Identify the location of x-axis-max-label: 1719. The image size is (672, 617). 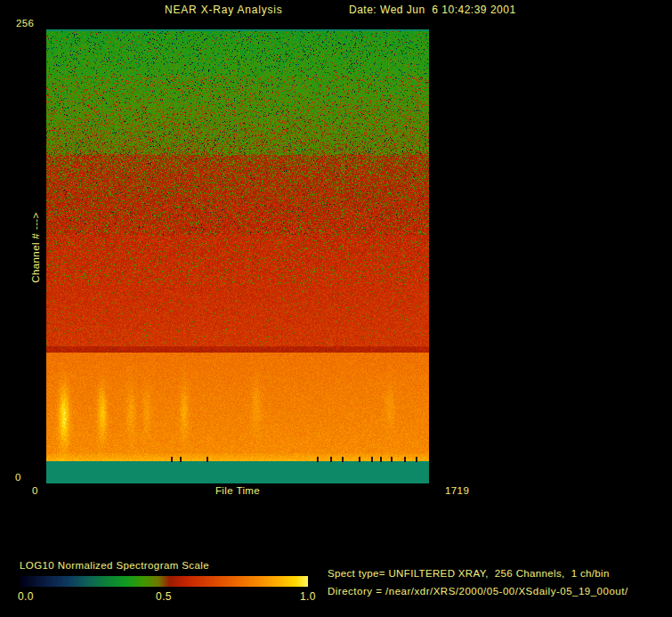
(457, 491).